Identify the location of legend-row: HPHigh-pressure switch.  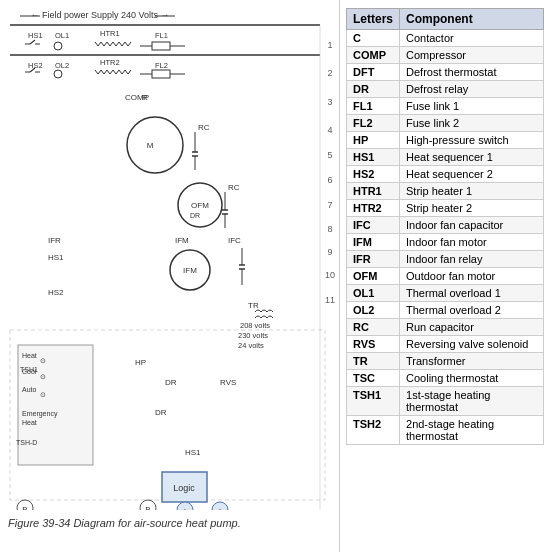
(446, 140).